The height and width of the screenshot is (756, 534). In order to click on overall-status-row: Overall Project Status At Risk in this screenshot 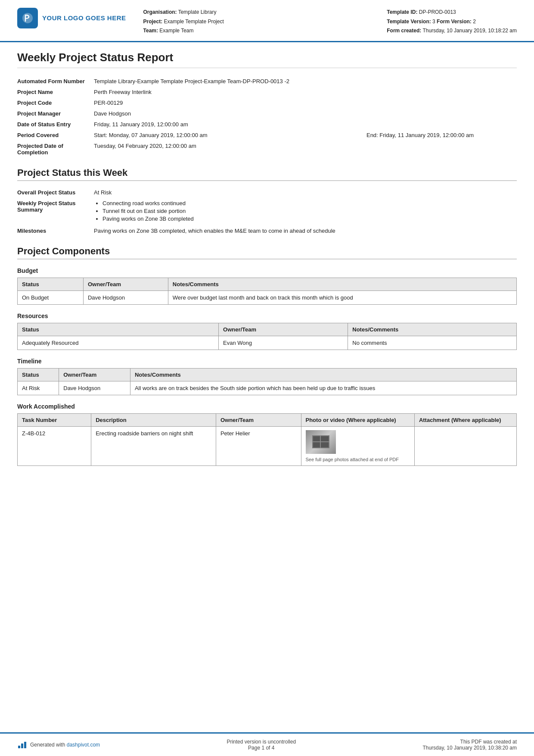, I will do `click(267, 192)`.